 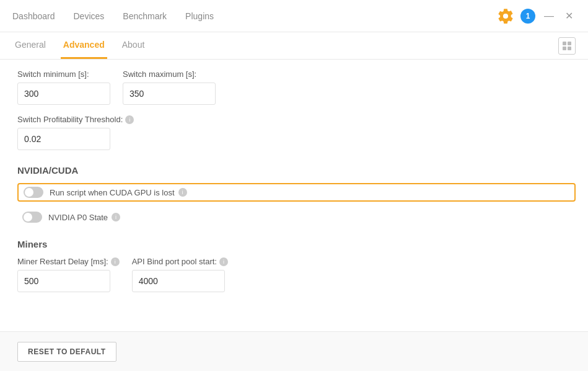 What do you see at coordinates (296, 217) in the screenshot?
I see `nvidia-p0-row: NVIDIA P0 State i` at bounding box center [296, 217].